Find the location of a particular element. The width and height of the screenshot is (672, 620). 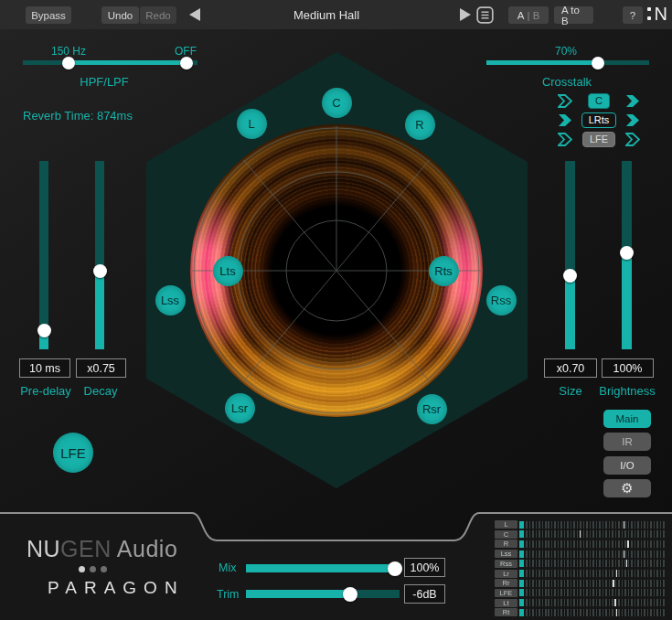

routing-row-lfe: LFE is located at coordinates (599, 139).